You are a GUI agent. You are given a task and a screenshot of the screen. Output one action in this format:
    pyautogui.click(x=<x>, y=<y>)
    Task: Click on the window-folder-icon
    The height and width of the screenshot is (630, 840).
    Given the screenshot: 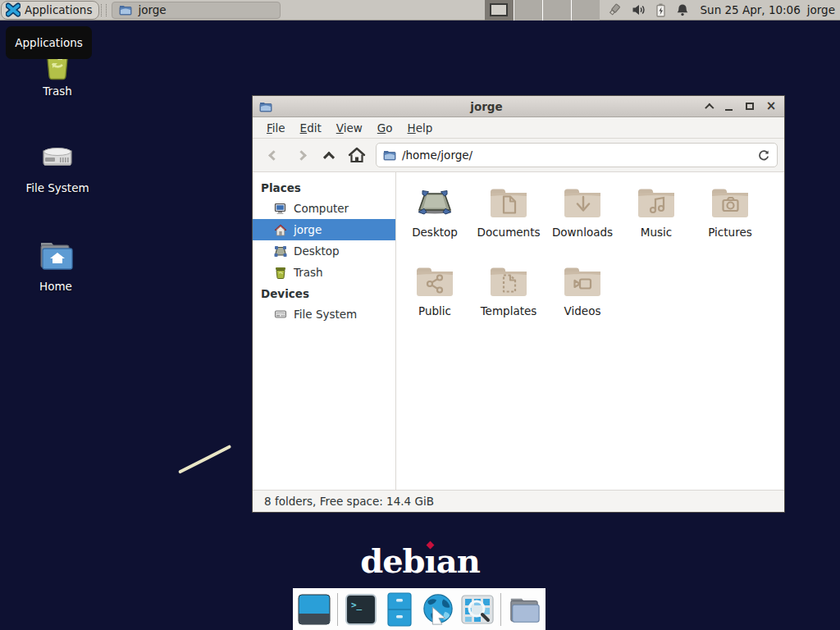 What is the action you would take?
    pyautogui.click(x=266, y=107)
    